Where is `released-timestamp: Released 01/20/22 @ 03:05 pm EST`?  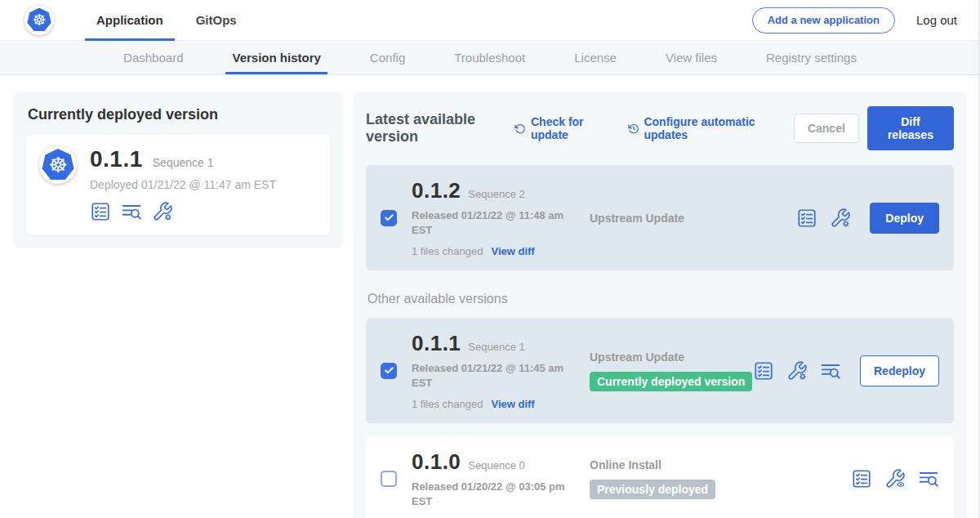
released-timestamp: Released 01/20/22 @ 03:05 pm EST is located at coordinates (493, 493).